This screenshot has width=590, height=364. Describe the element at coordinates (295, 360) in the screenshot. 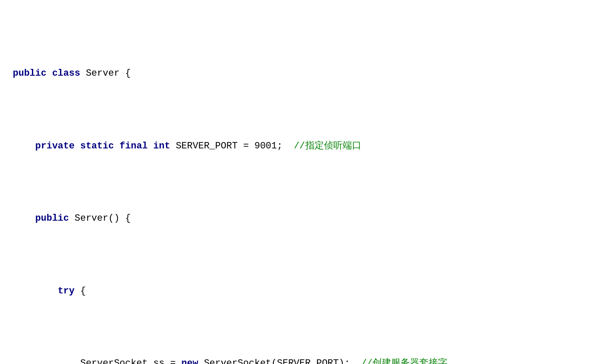

I see `code-line-5: ServerSocket ss = new ServerSocket(SERVE…` at that location.